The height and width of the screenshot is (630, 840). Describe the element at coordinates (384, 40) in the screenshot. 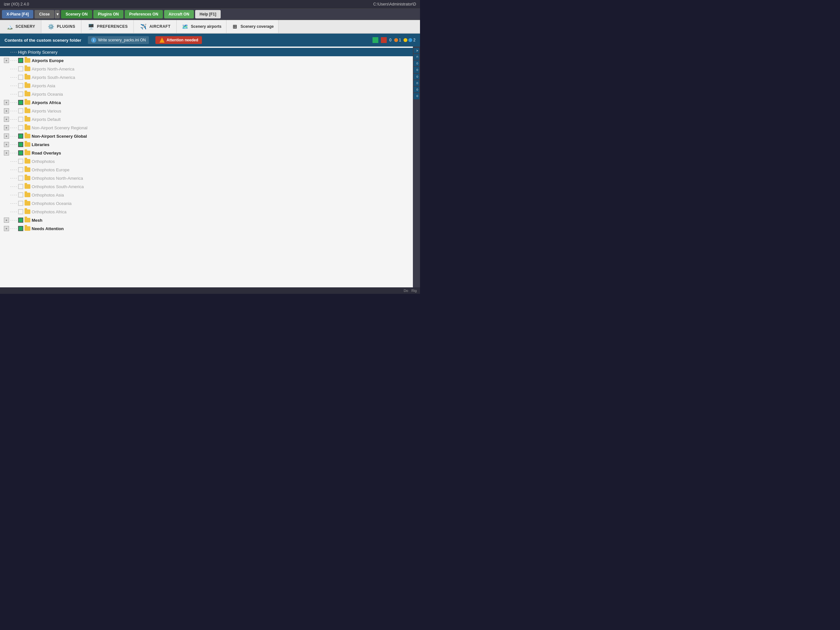

I see `status-red-square` at that location.